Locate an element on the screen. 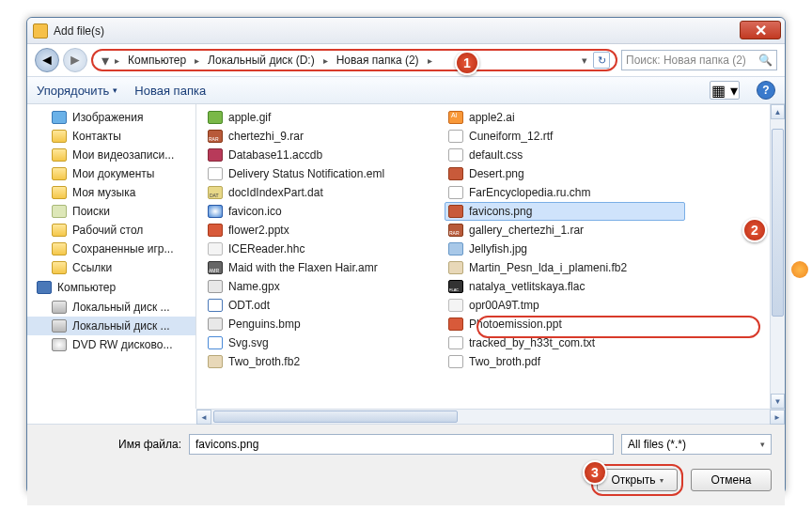 The image size is (812, 511). sidebar-item-label: Поиски is located at coordinates (91, 211).